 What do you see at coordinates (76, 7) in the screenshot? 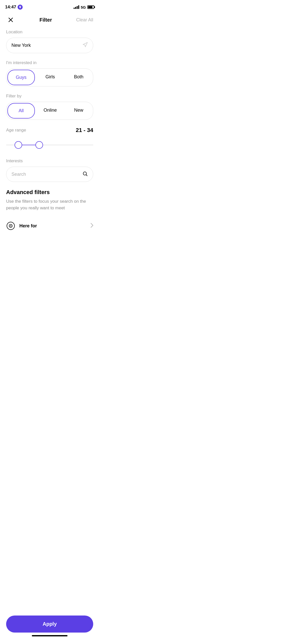
I see `signal-bars` at bounding box center [76, 7].